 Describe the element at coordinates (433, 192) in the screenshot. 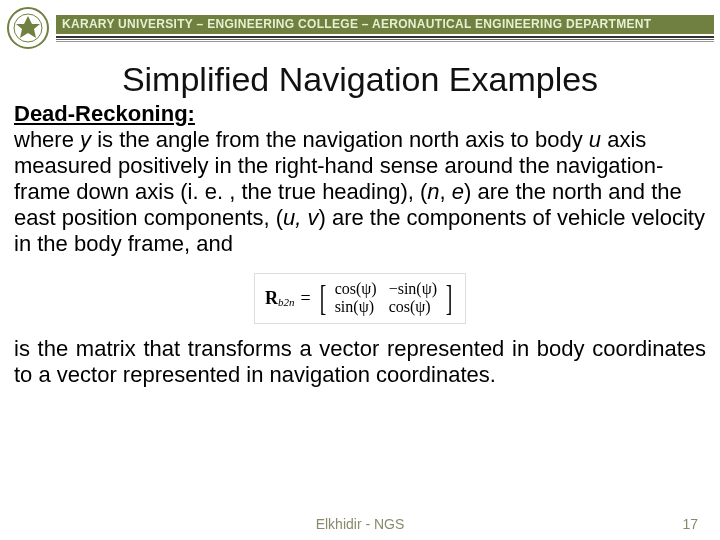

I see `var-n: n` at that location.